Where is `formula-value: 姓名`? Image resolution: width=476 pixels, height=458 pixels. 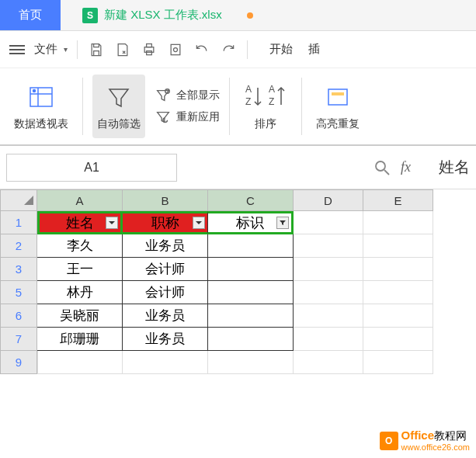 formula-value: 姓名 is located at coordinates (454, 168).